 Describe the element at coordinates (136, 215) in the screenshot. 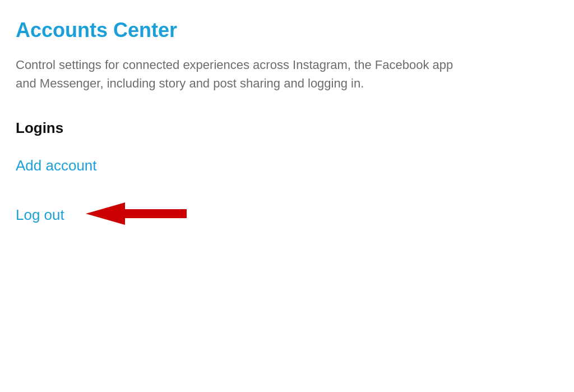

I see `arrow-container` at that location.